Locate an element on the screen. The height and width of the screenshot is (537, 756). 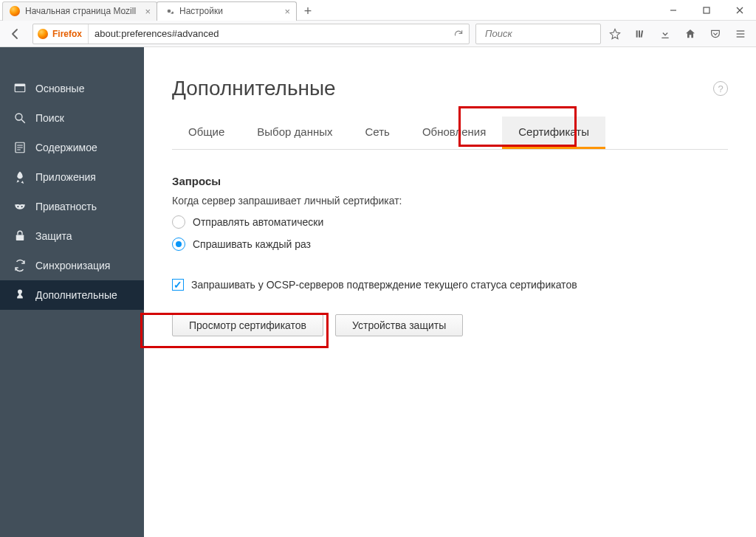
maximize-button is located at coordinates (706, 10).